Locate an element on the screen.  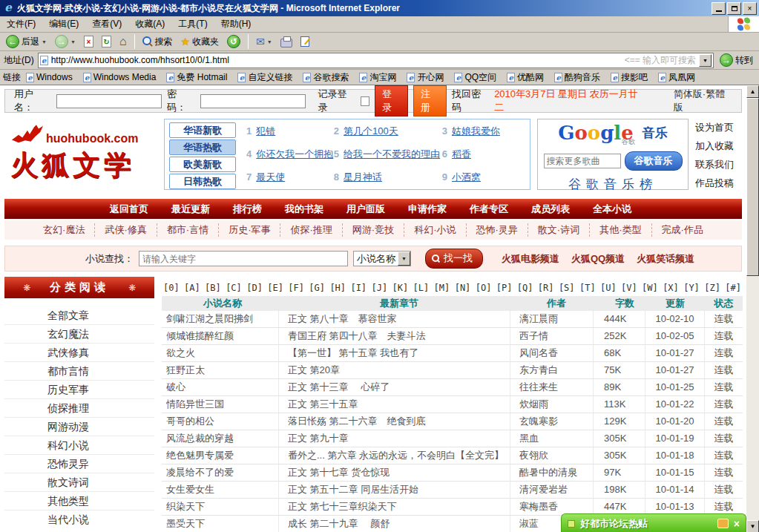
link-item: e QQ空间 is located at coordinates (475, 77).